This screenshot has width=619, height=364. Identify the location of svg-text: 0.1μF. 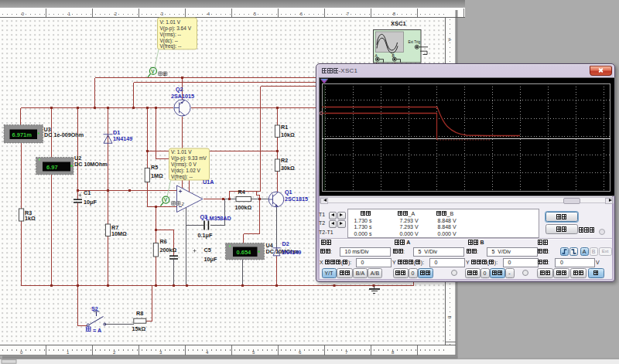
(206, 235).